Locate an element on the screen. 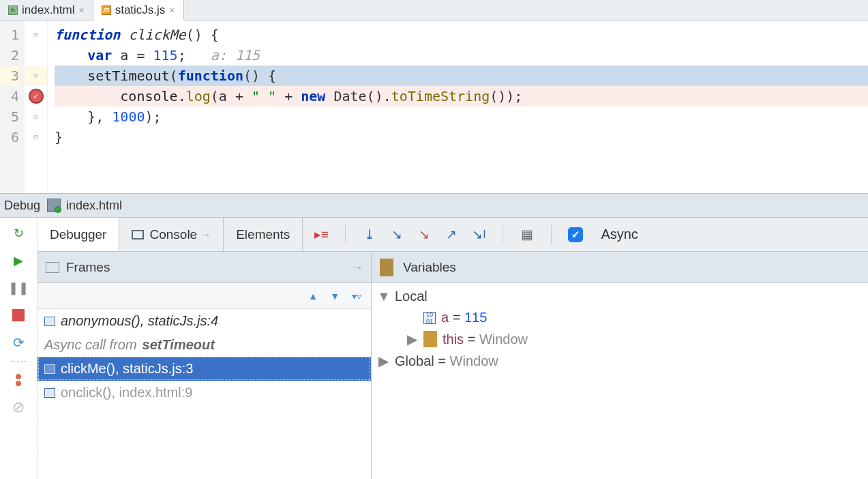  scope-local: ▼ Local is located at coordinates (620, 296).